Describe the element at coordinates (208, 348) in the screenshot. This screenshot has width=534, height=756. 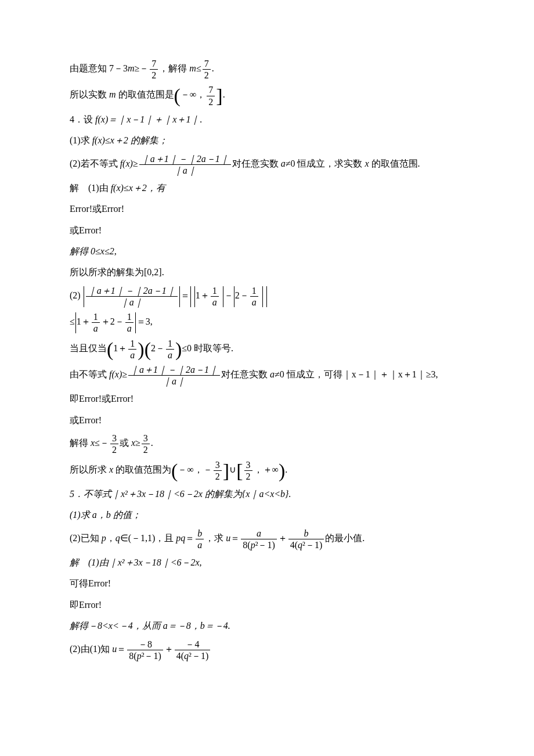
I see `text: ≤0 时取等号.` at that location.